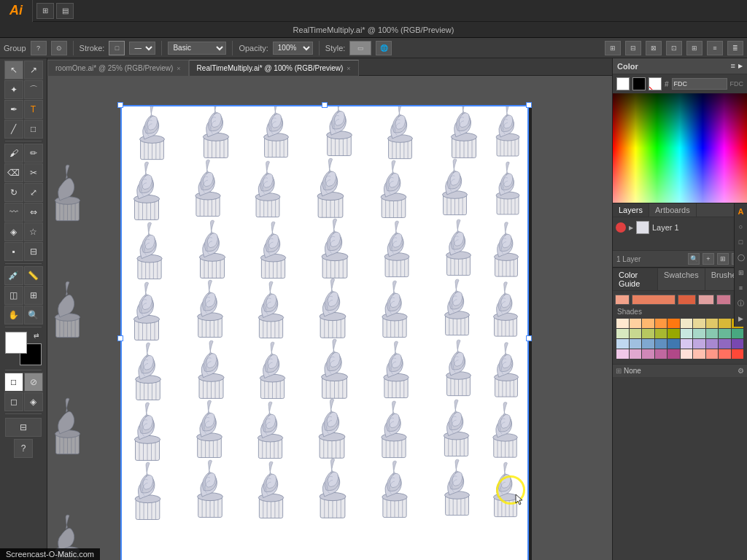  Describe the element at coordinates (118, 68) in the screenshot. I see `tab-roomone: roomOne.ai* @ 25% (RGB/Preview) ×` at that location.